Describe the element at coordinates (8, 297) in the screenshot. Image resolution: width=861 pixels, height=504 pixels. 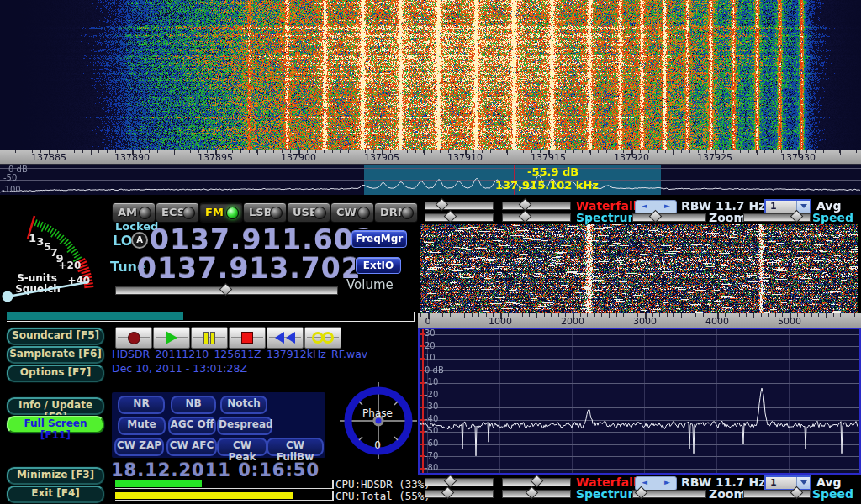
I see `squelch-knob` at that location.